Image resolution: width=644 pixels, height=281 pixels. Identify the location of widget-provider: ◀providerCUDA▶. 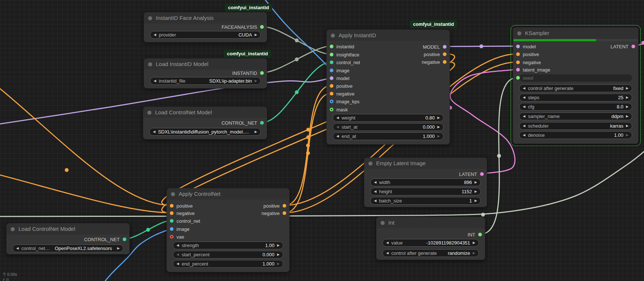
(206, 35).